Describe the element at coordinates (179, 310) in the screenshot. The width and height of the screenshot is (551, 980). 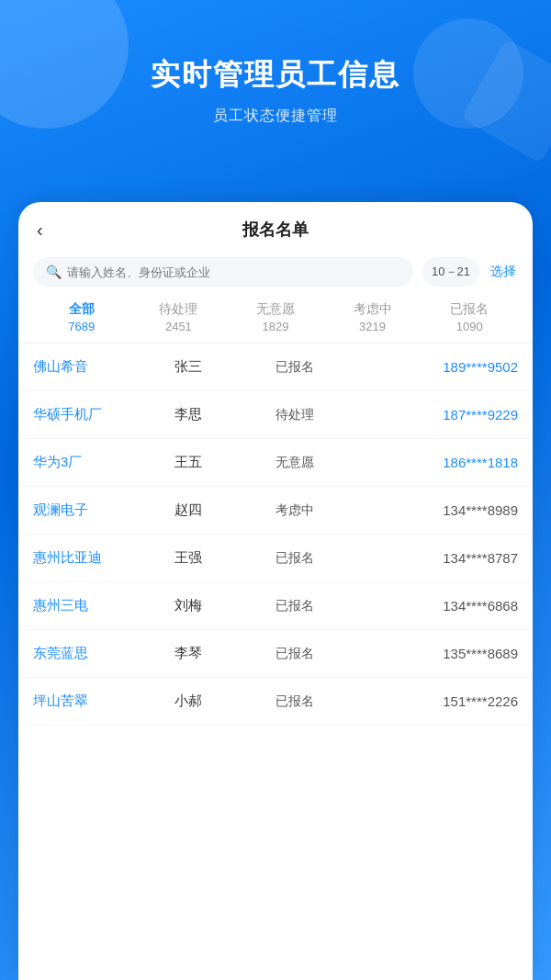
I see `filter-tab-label-1: 待处理` at that location.